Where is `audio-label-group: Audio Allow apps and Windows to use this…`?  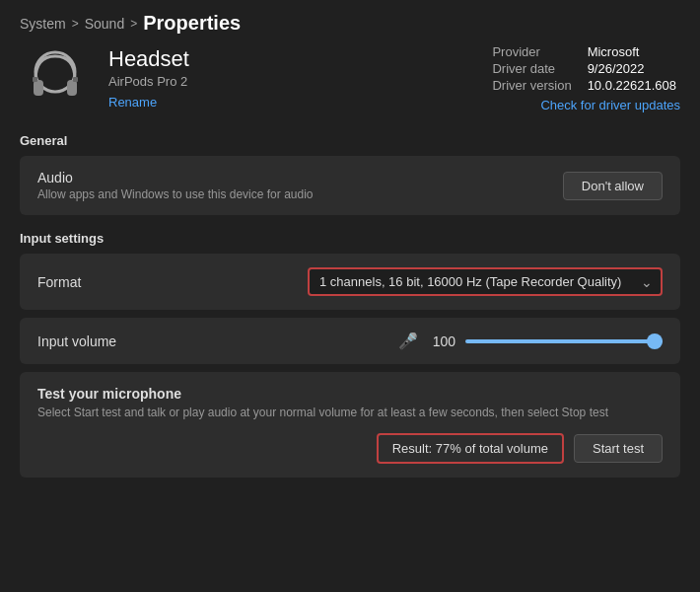 audio-label-group: Audio Allow apps and Windows to use this… is located at coordinates (175, 185).